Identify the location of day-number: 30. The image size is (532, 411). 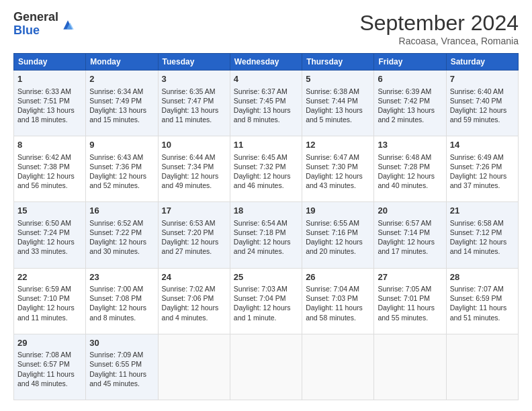
(122, 343).